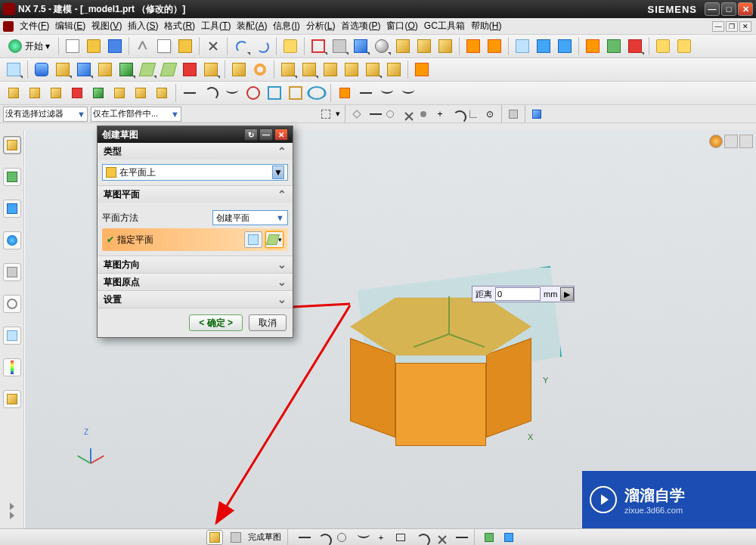 The width and height of the screenshot is (756, 545). I want to click on surface-2-button, so click(35, 93).